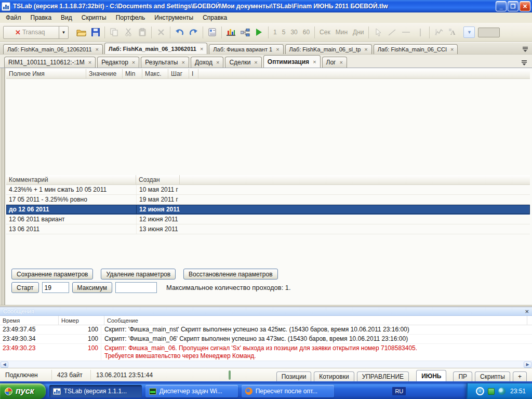 This screenshot has width=532, height=399. Describe the element at coordinates (3, 187) in the screenshot. I see `left-splitter` at that location.